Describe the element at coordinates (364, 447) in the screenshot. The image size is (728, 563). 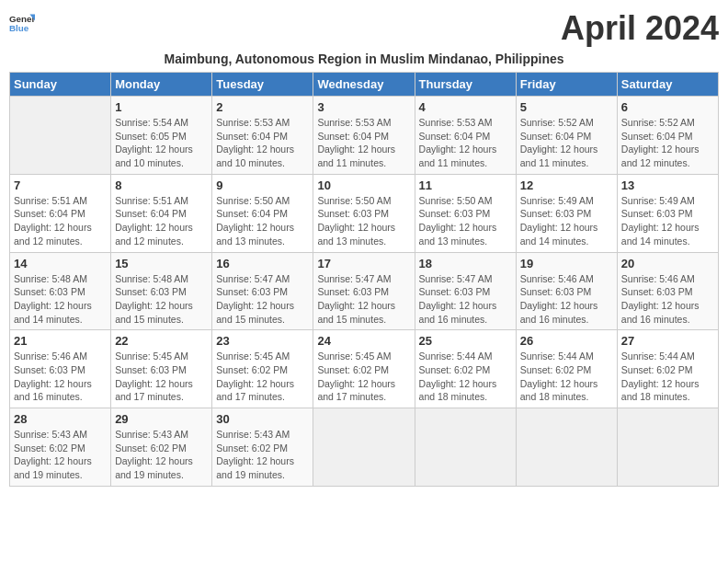
I see `calendar-week-row: 28Sunrise: 5:43 AMSunset: 6:02 PMDayligh…` at that location.